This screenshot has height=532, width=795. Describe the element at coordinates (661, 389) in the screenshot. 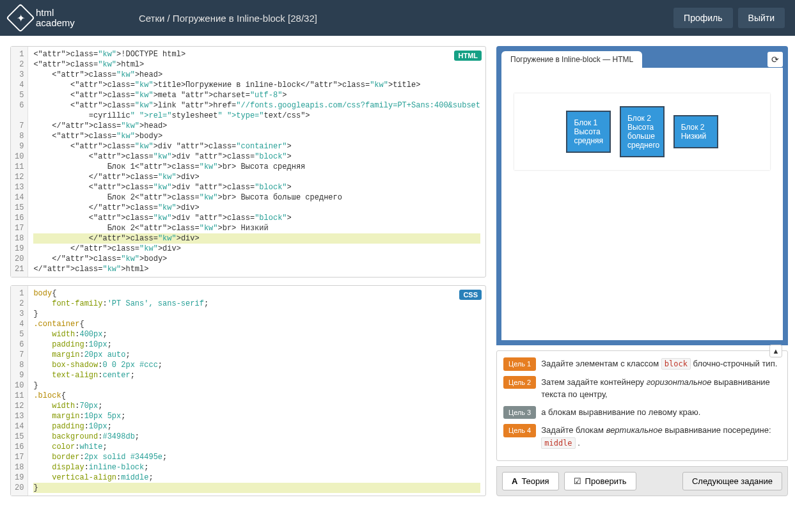

I see `goal-text: Затем задайте контейнеру горизонтальное …` at that location.